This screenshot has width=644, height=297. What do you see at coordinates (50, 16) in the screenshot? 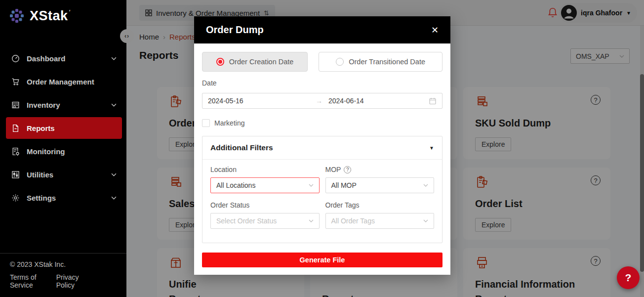
I see `brand-name: XStak` at bounding box center [50, 16].